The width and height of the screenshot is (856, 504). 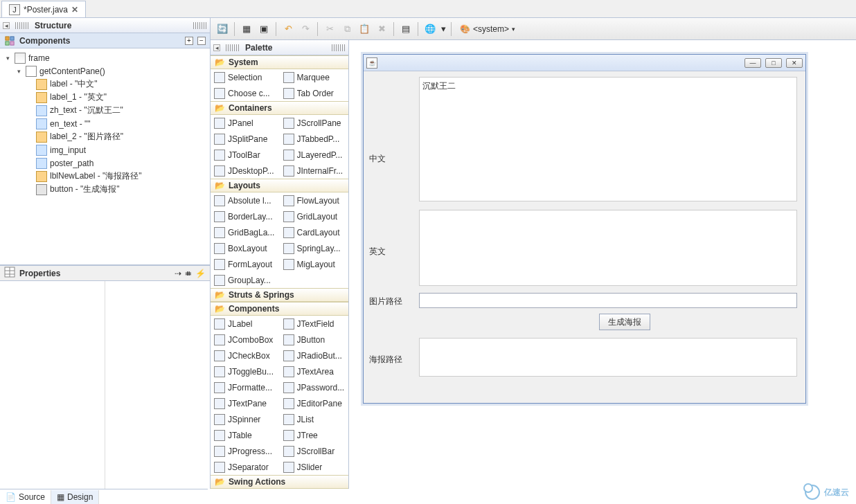 I want to click on close-icon: ✕, so click(x=75, y=10).